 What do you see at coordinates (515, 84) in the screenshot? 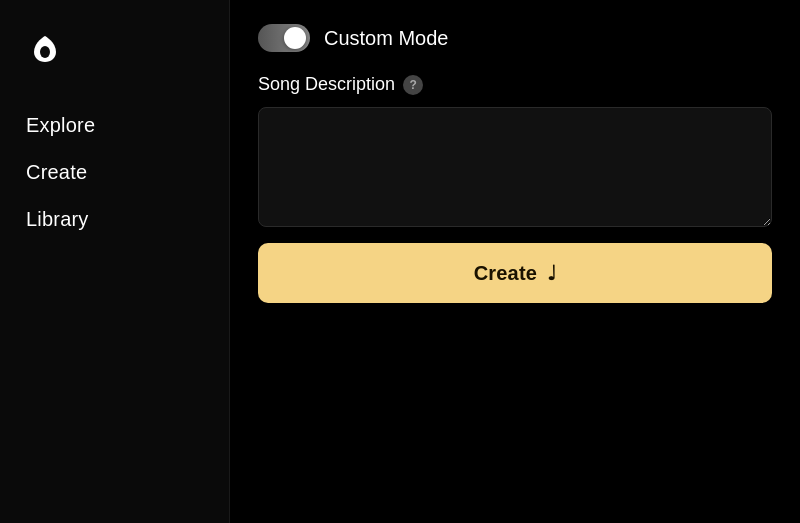
I see `song-description-row: Song Description ?` at bounding box center [515, 84].